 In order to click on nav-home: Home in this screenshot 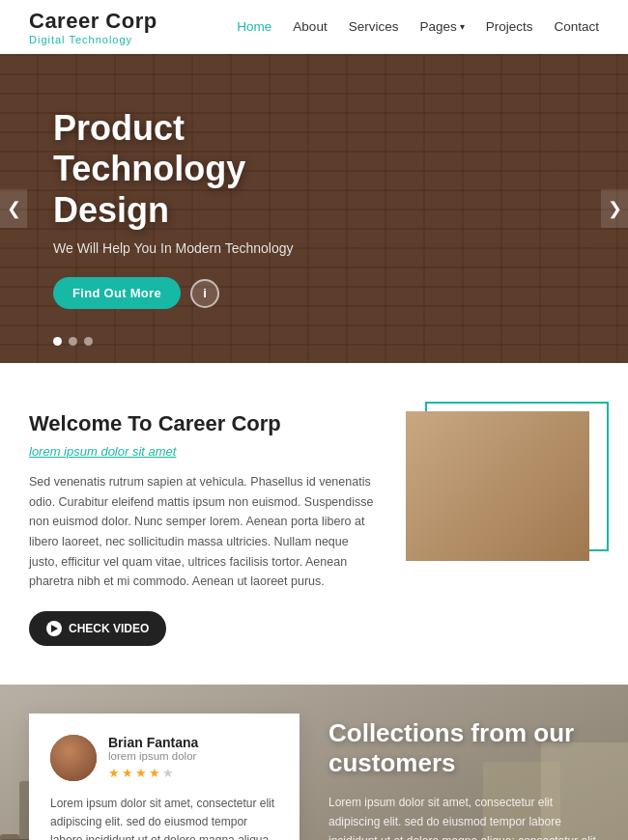, I will do `click(254, 27)`.